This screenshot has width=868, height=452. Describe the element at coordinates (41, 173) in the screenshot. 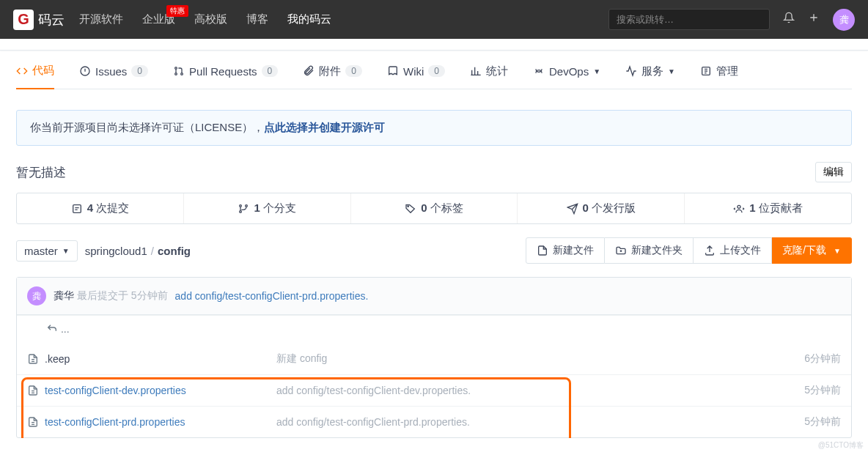

I see `description-text: 暂无描述` at that location.